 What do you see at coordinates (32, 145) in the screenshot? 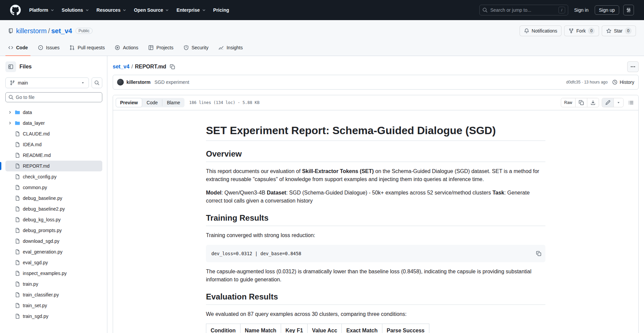
I see `tree-row-label: IDEA.md` at bounding box center [32, 145].